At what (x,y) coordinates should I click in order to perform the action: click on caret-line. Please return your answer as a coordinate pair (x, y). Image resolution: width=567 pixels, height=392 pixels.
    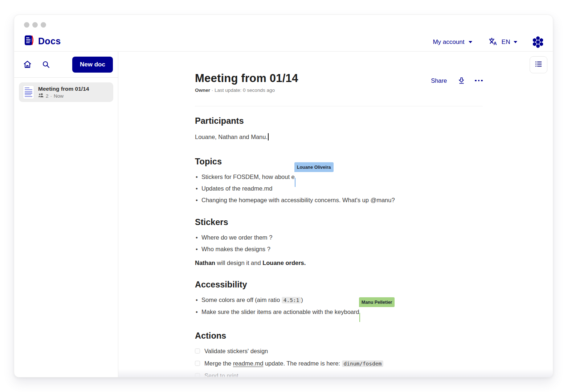
    Looking at the image, I should click on (360, 317).